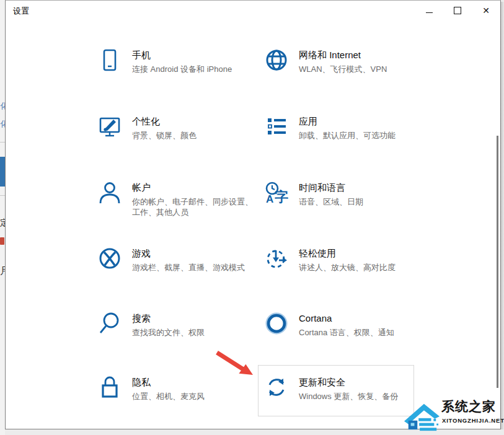  Describe the element at coordinates (348, 195) in the screenshot. I see `settings-tile-time-language: A字时间和语言语音、区域、日期` at that location.